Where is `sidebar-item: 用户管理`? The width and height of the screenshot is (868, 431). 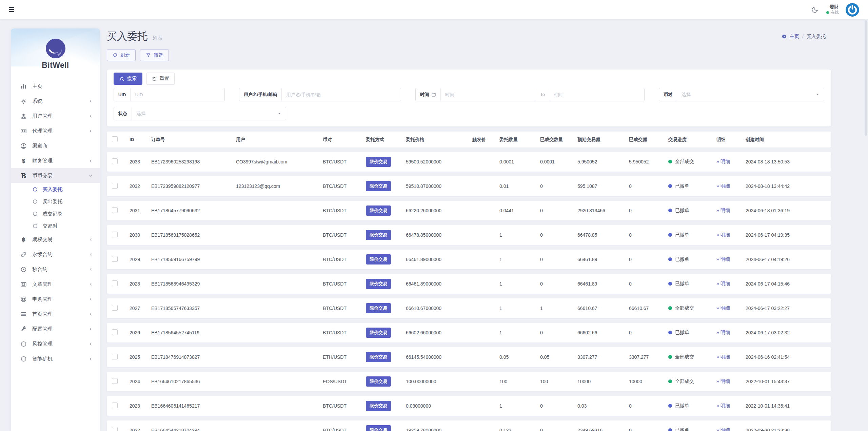 sidebar-item: 用户管理 is located at coordinates (56, 116).